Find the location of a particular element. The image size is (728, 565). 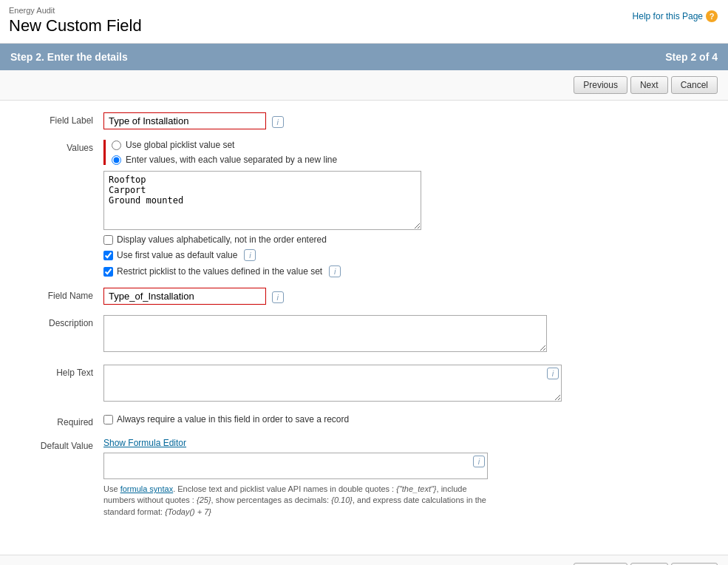

values-textarea: Rooftop Carport Ground mounted is located at coordinates (262, 200).